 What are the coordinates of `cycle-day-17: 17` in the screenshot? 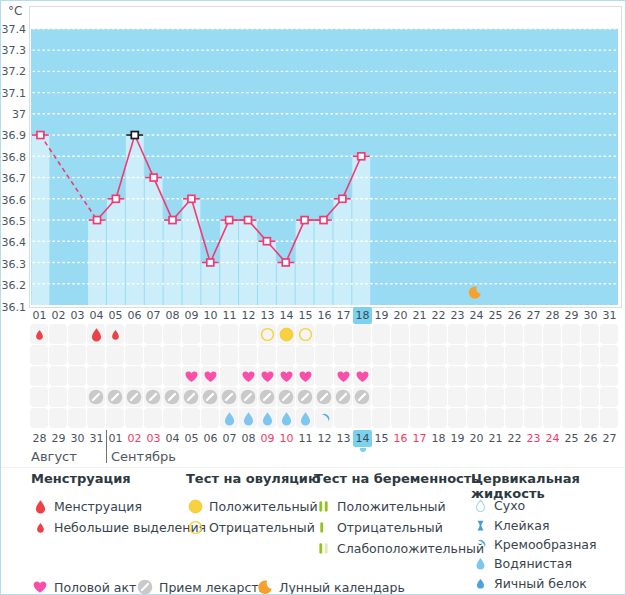 It's located at (344, 316).